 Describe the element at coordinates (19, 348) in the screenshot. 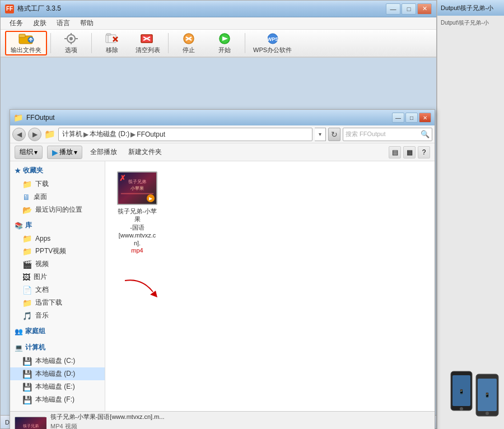

I see `computer-icon: 💻` at that location.